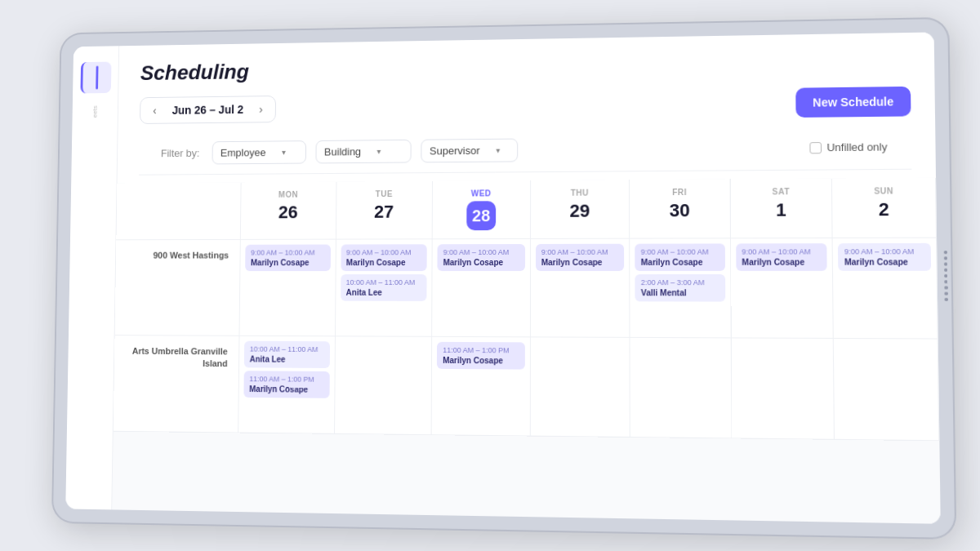 This screenshot has width=980, height=551. Describe the element at coordinates (581, 387) in the screenshot. I see `calendar-cell-loc2-thu` at that location.